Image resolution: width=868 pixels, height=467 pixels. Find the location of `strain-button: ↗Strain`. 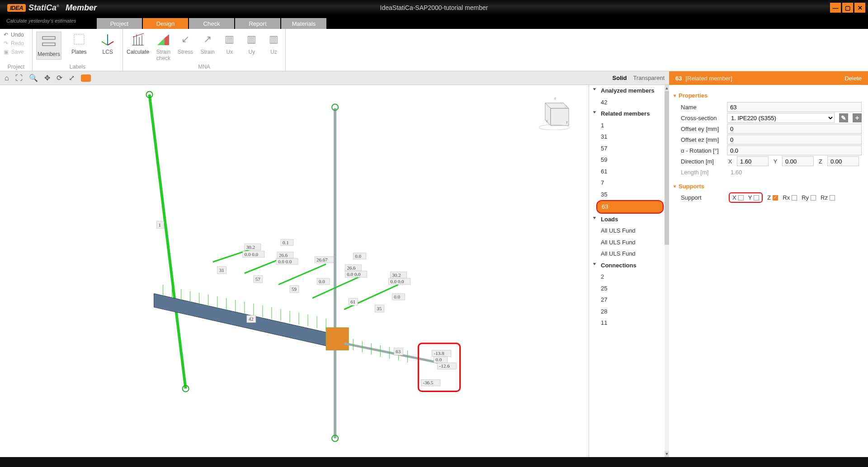

strain-button: ↗Strain is located at coordinates (208, 47).